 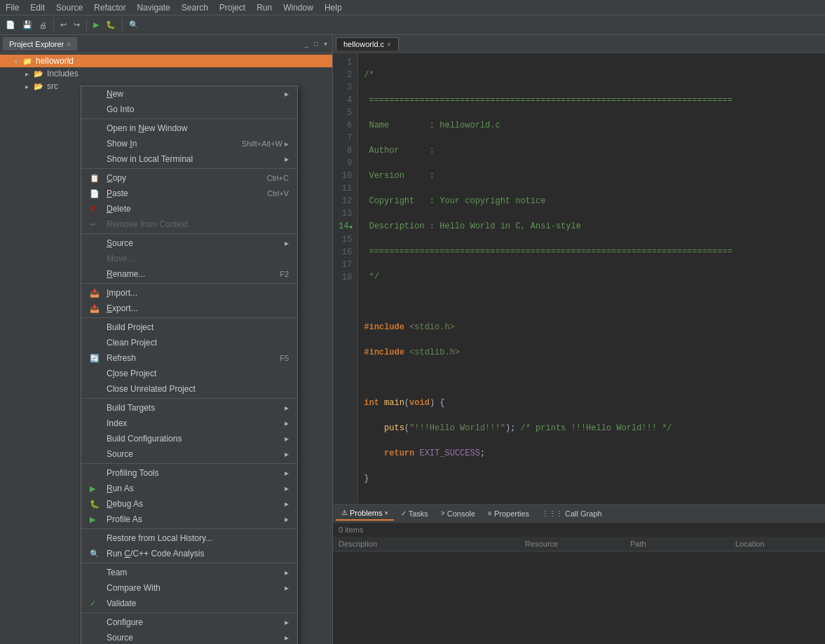 What do you see at coordinates (189, 622) in the screenshot?
I see `ctx-configure: Configure ▸` at bounding box center [189, 622].